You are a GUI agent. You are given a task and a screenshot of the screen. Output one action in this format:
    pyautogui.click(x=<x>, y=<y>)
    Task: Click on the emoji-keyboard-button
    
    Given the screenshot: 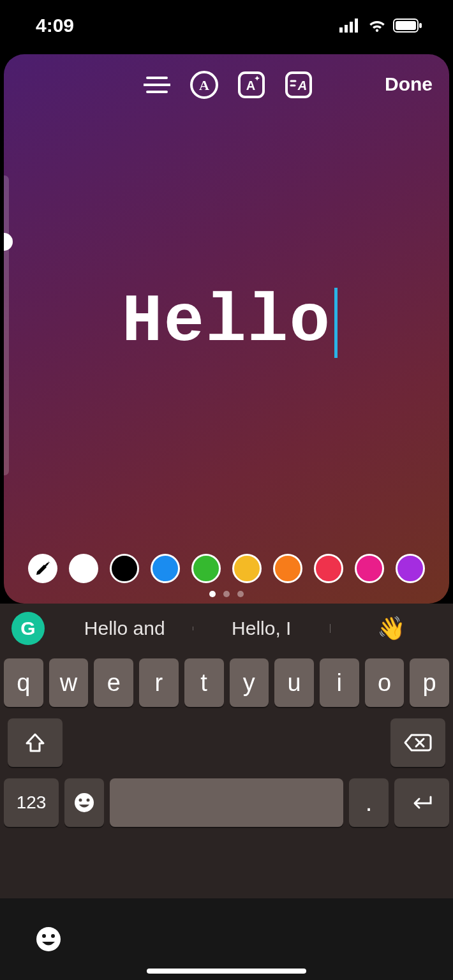 What is the action you would take?
    pyautogui.click(x=48, y=939)
    